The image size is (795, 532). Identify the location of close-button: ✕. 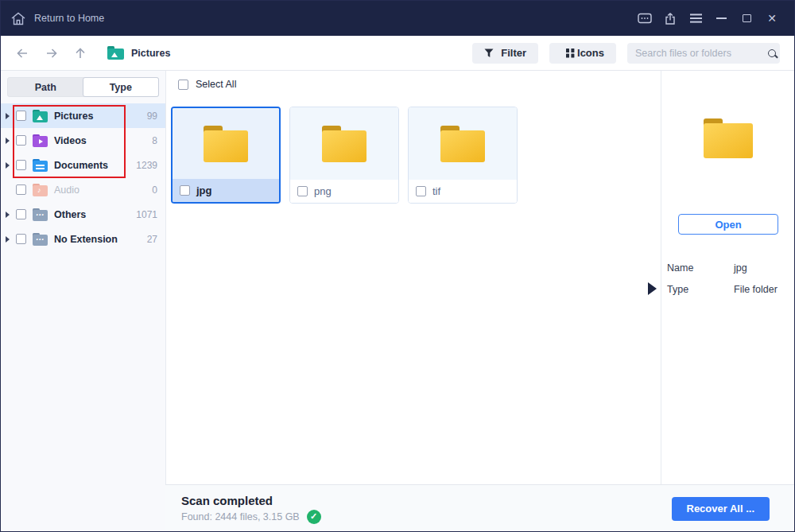
(772, 18).